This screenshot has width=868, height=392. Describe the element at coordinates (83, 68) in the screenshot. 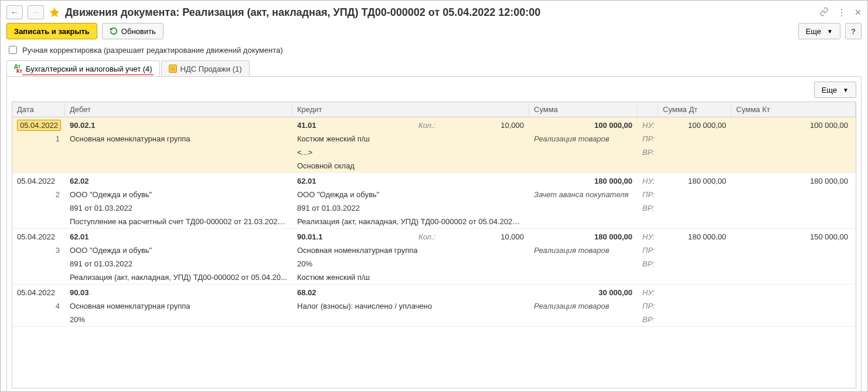

I see `tab-accounting: ДтКт Бухгалтерский и налоговый учет (4)` at that location.